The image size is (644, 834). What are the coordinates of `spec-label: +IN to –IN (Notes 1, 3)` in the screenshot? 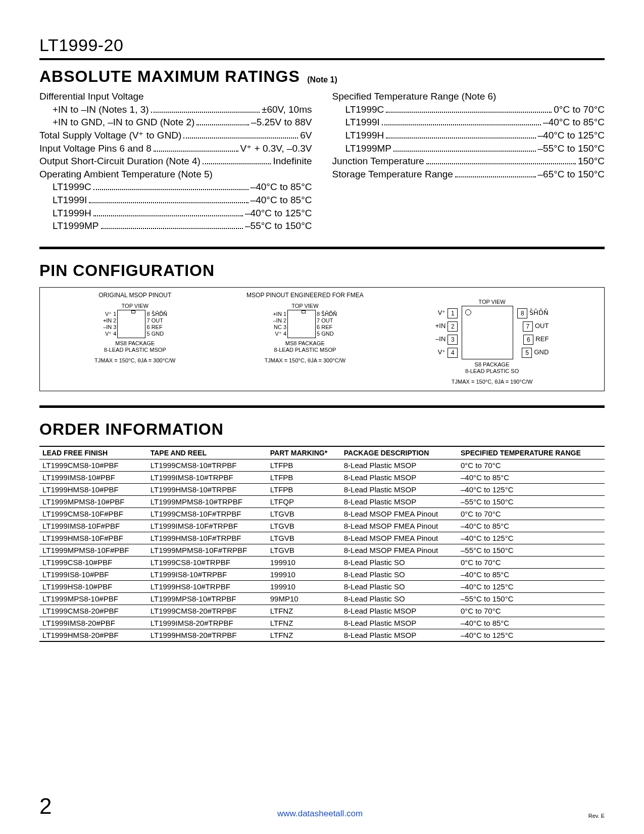 It's located at (101, 110).